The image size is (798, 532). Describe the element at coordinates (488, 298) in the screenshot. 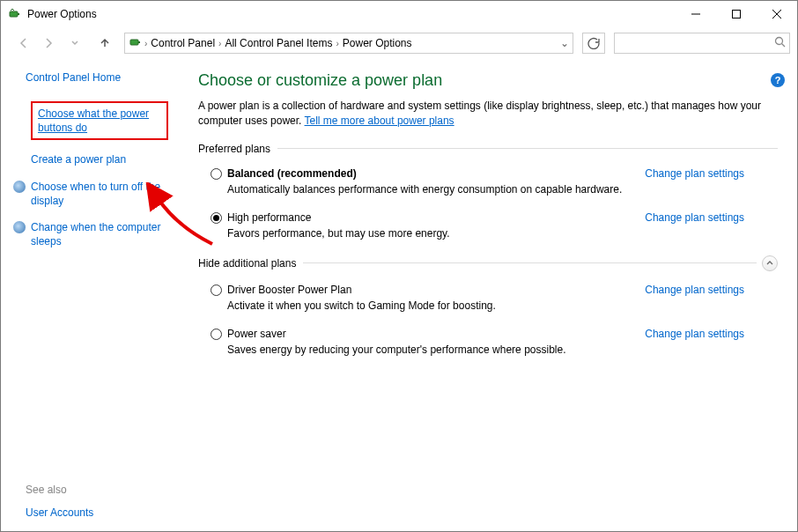

I see `plan-driver-booster: Driver Booster Power Plan Activate it wh…` at that location.